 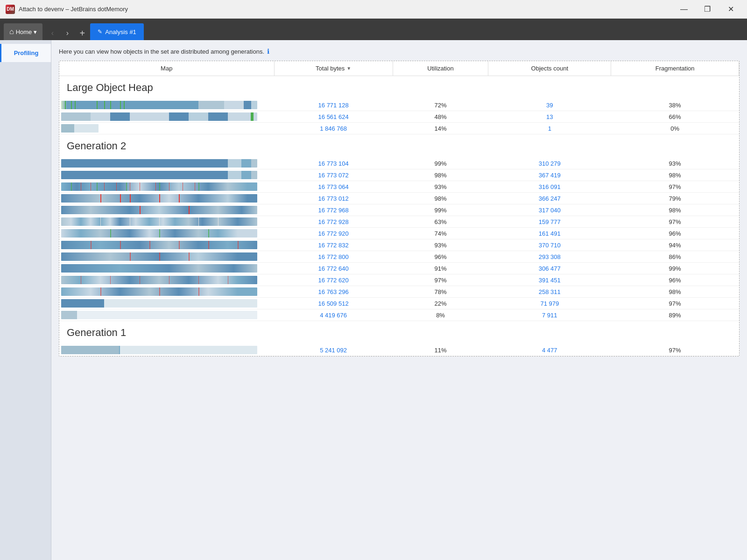 What do you see at coordinates (399, 333) in the screenshot?
I see `section-header-2: Generation 1` at bounding box center [399, 333].